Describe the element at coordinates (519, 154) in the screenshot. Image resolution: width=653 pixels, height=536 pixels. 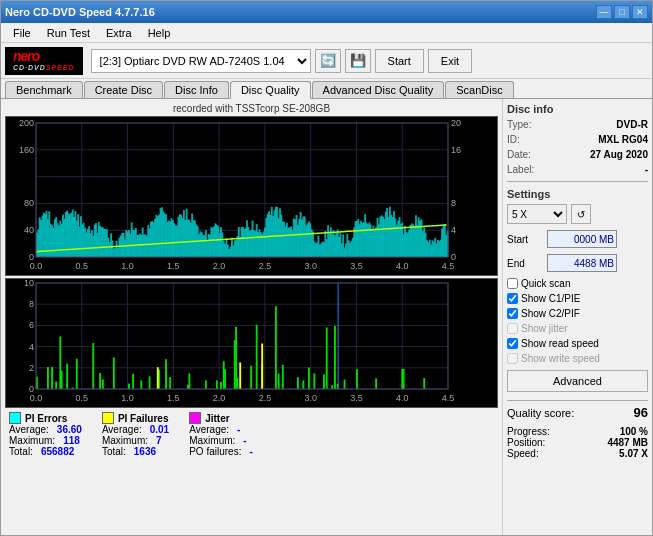
I see `disc-date-label: Date:` at that location.